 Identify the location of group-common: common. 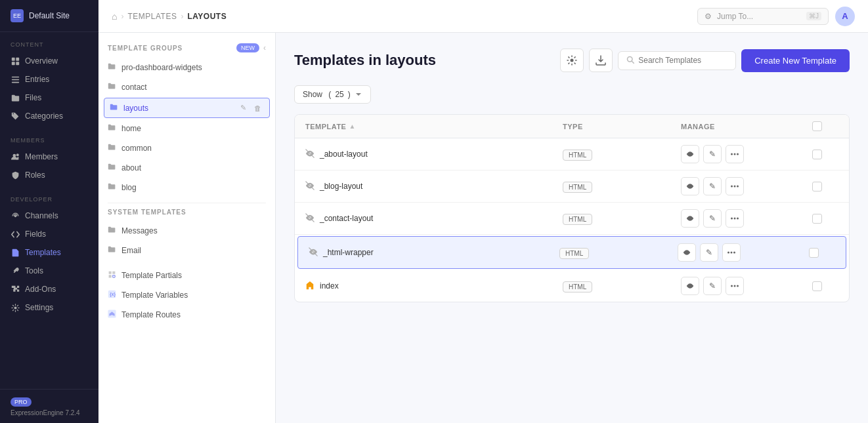
(186, 148).